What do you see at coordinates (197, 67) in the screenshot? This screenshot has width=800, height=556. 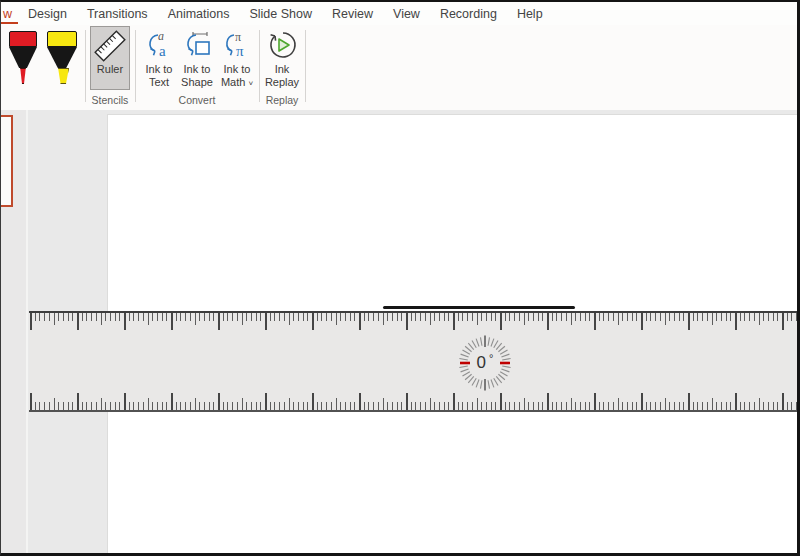 I see `convert-group: a a Ink to Text Ink to Shape` at bounding box center [197, 67].